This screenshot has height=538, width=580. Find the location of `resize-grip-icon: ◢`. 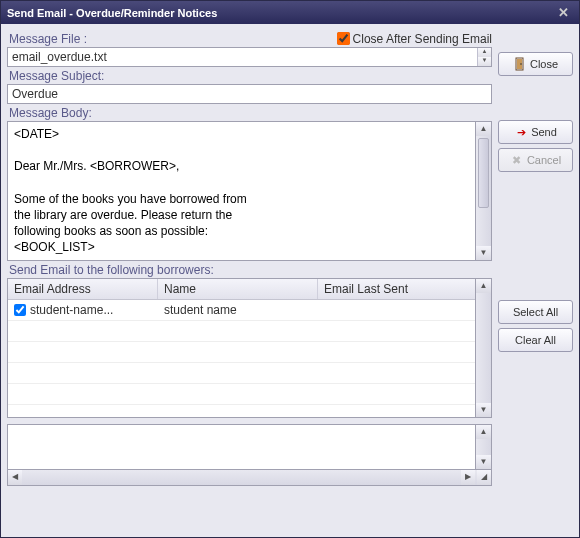

resize-grip-icon: ◢ is located at coordinates (484, 478).